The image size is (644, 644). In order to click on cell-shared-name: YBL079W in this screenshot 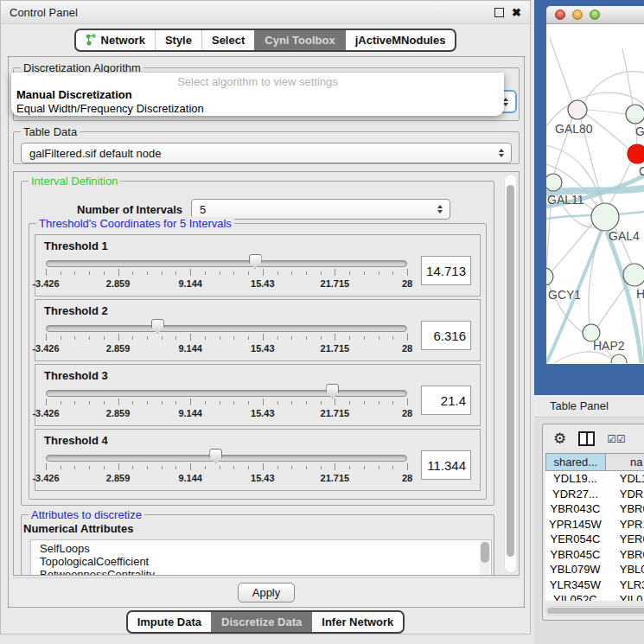, I will do `click(576, 569)`.